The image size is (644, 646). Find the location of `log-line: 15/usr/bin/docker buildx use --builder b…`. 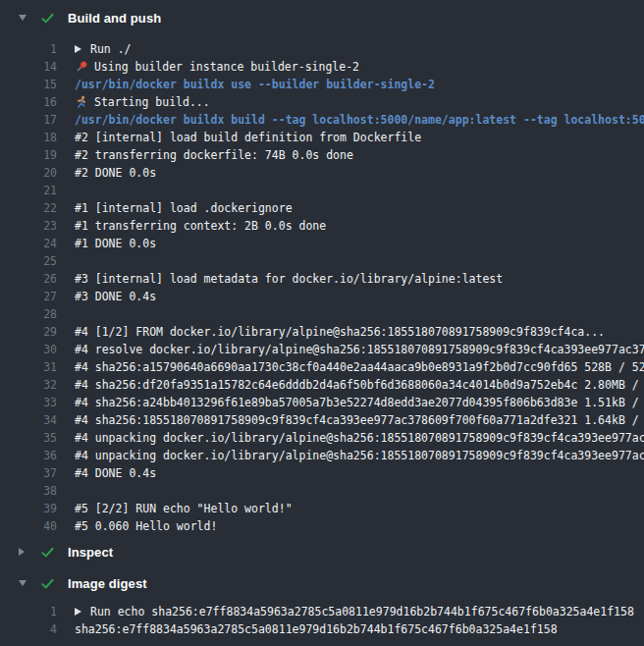

log-line: 15/usr/bin/docker buildx use --builder b… is located at coordinates (322, 84).